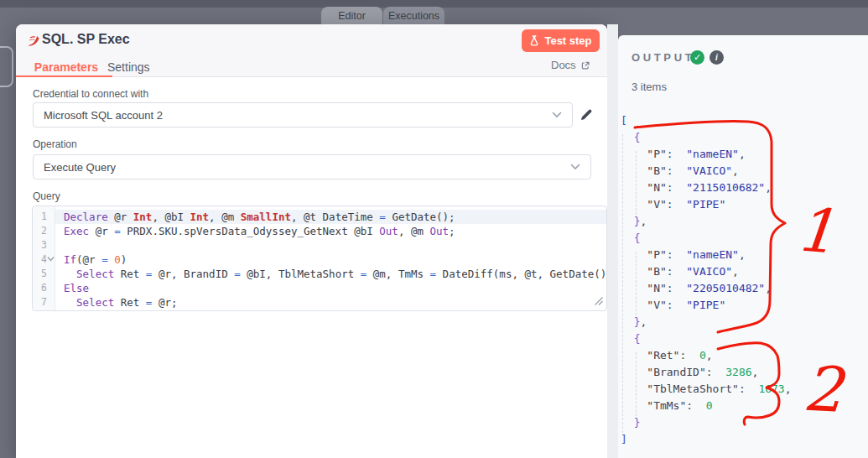 The height and width of the screenshot is (458, 868). What do you see at coordinates (91, 94) in the screenshot?
I see `credential-label: Credential to connect with` at bounding box center [91, 94].